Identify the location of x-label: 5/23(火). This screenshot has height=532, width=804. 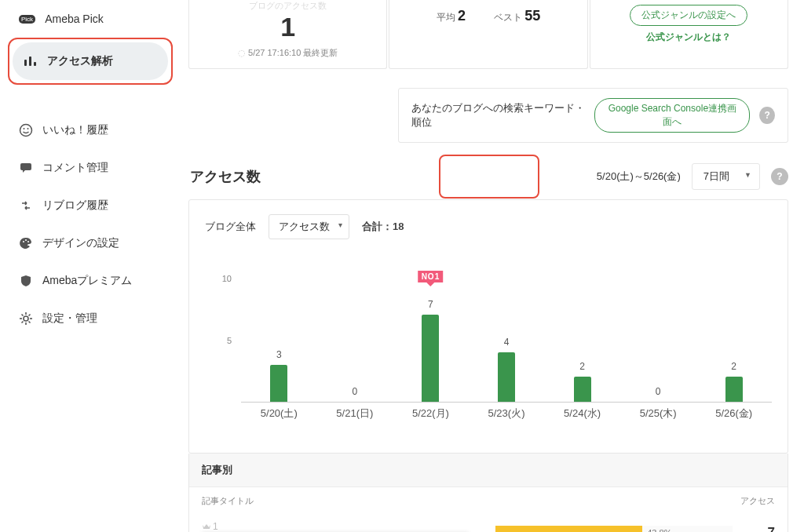
(507, 414).